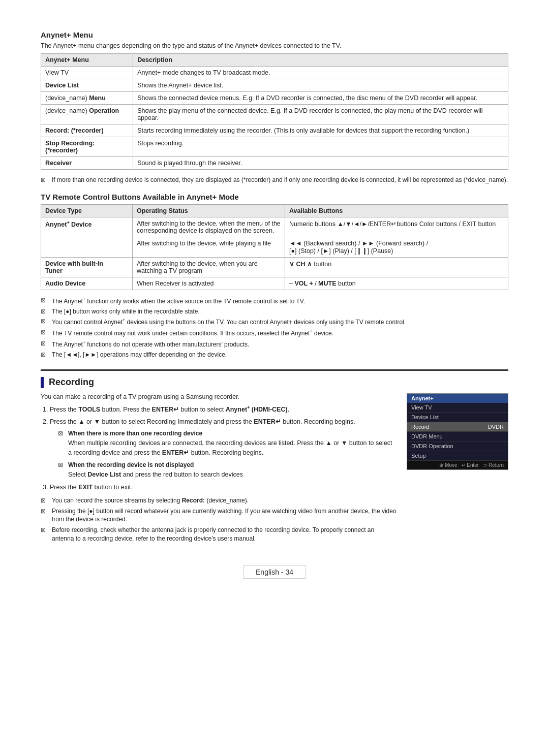 This screenshot has height=756, width=549. What do you see at coordinates (321, 60) in the screenshot?
I see `col-description: Description` at bounding box center [321, 60].